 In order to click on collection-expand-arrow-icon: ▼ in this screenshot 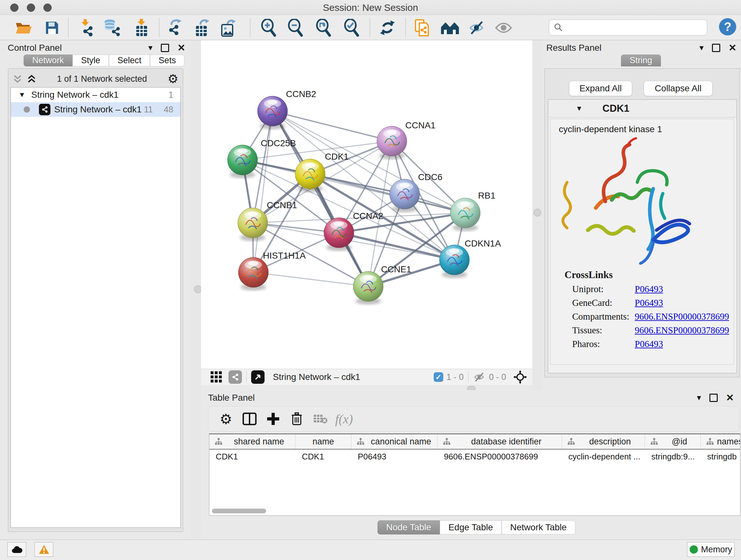, I will do `click(22, 95)`.